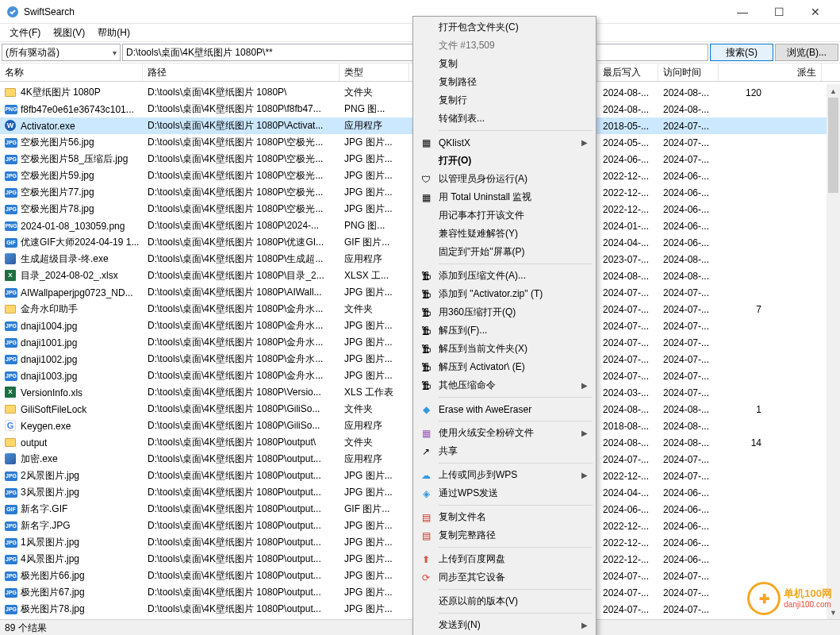 This screenshot has height=635, width=840. What do you see at coordinates (504, 433) in the screenshot?
I see `ctx-huorong: ▦使用火绒安全粉碎文件▶` at bounding box center [504, 433].